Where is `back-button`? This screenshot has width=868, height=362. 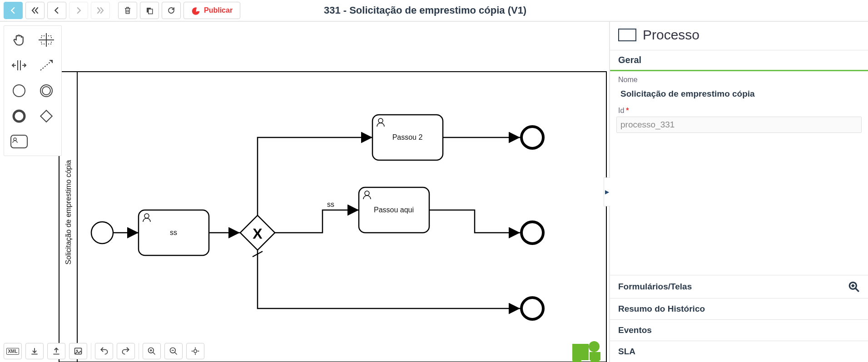
back-button is located at coordinates (13, 10).